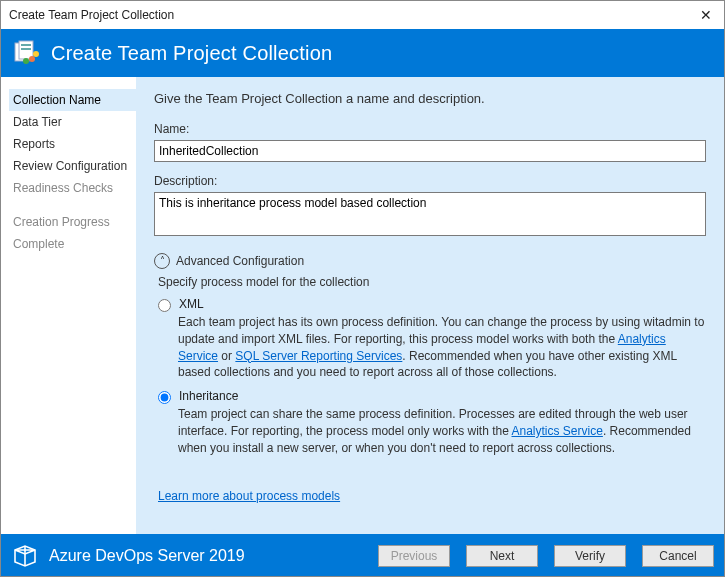 This screenshot has height=577, width=725. Describe the element at coordinates (72, 244) in the screenshot. I see `sidebar-step-complete: Complete` at that location.